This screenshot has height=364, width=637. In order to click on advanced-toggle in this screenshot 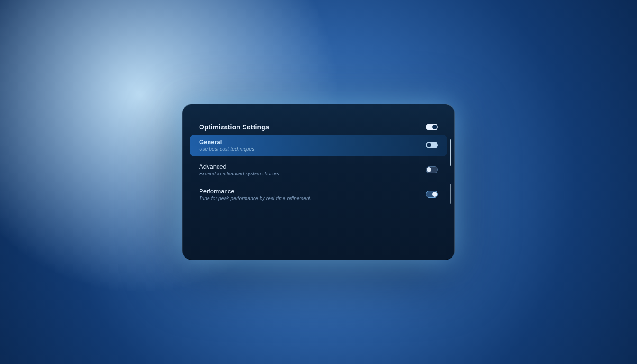, I will do `click(432, 170)`.